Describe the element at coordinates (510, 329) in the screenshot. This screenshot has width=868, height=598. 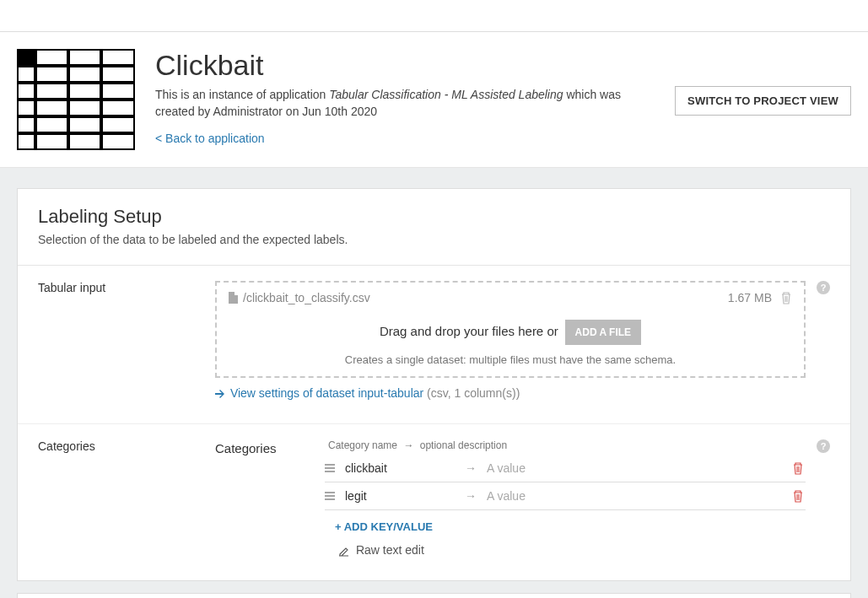
I see `file-dropzone: /clickbait_to_classify.csv 1.67 MB Drag …` at that location.